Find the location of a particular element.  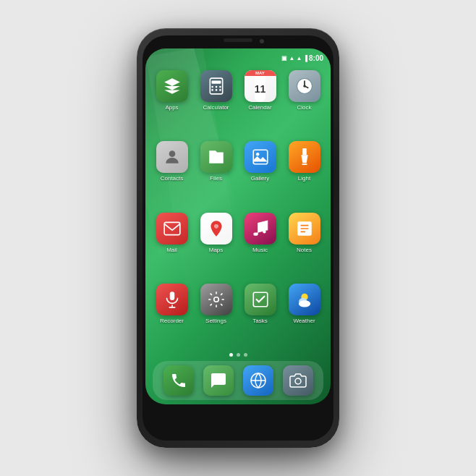

app-icon-contacts is located at coordinates (172, 157).